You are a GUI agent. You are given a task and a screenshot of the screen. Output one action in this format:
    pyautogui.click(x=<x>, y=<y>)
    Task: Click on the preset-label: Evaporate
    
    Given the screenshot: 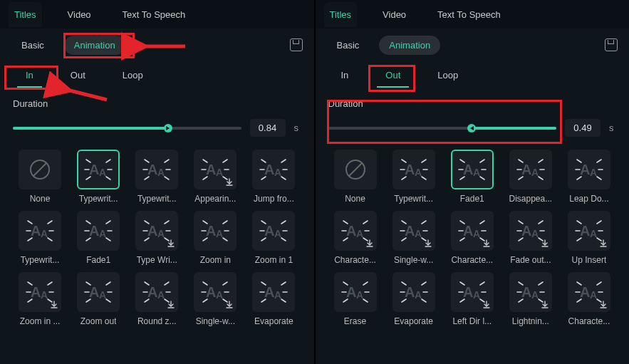 What is the action you would take?
    pyautogui.click(x=274, y=321)
    